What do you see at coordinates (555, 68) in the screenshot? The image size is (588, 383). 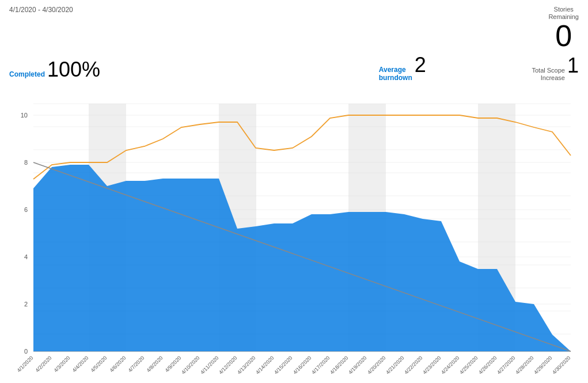 I see `total-scope-metric: Total ScopeIncrease 1` at bounding box center [555, 68].